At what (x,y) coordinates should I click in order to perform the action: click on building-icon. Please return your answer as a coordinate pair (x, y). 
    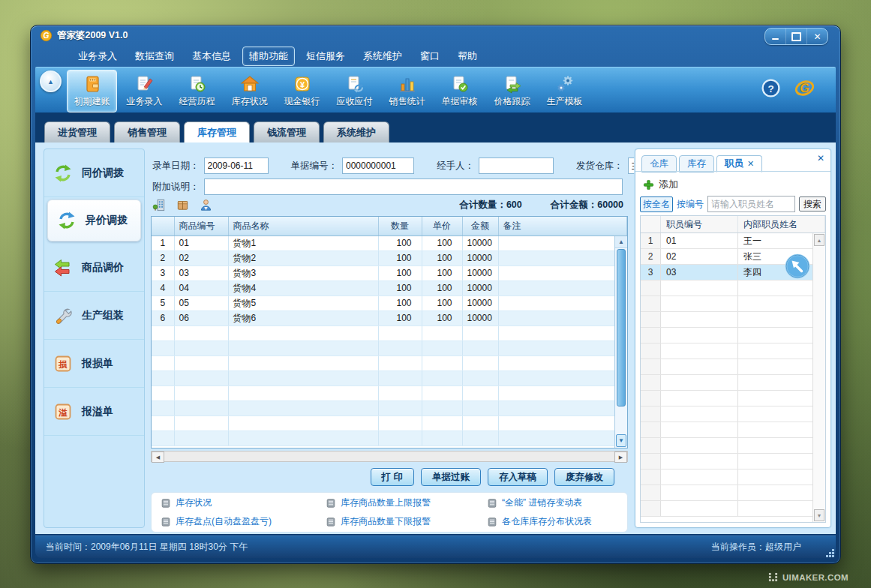
    Looking at the image, I should click on (159, 206).